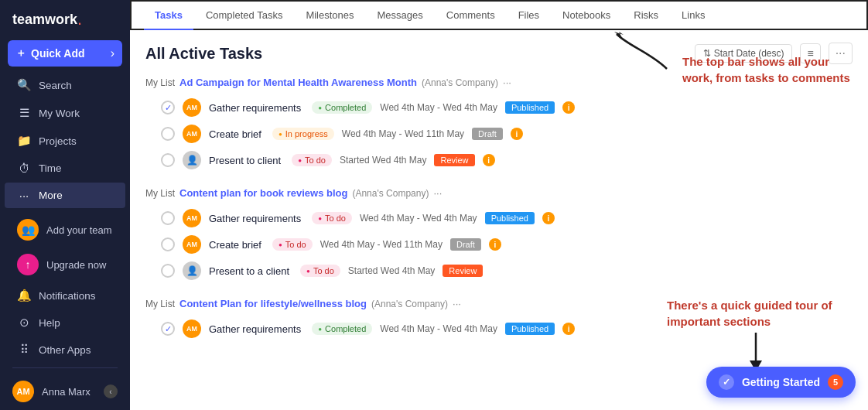  What do you see at coordinates (50, 323) in the screenshot?
I see `sidebar-item-label: Help` at bounding box center [50, 323].